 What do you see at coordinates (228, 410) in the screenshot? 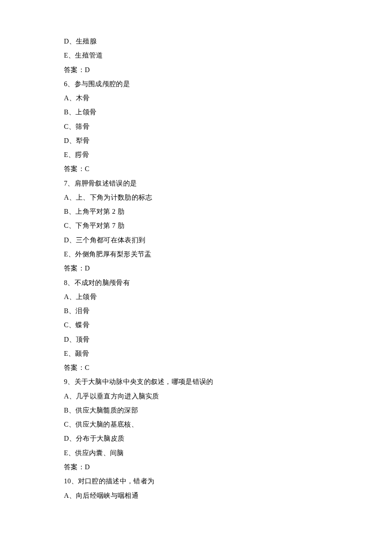
I see `text-line: B、供应大脑髓质的深部` at bounding box center [228, 410].